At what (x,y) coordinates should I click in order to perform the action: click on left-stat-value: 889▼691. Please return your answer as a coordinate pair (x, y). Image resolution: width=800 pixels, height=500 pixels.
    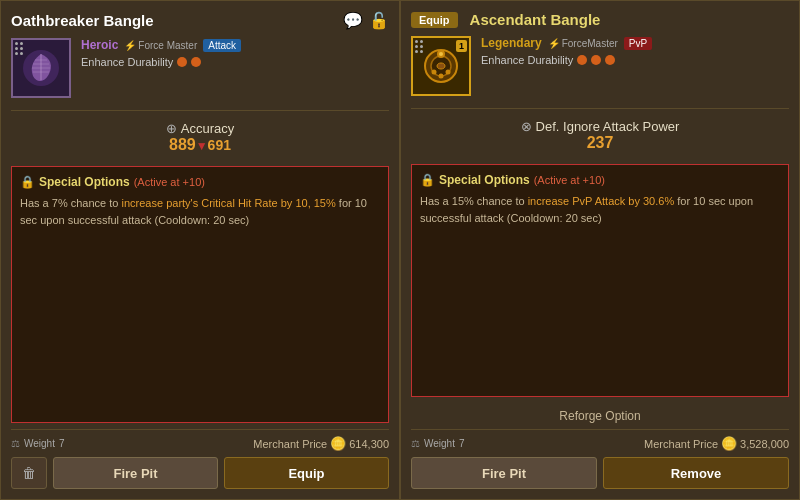
    Looking at the image, I should click on (200, 145).